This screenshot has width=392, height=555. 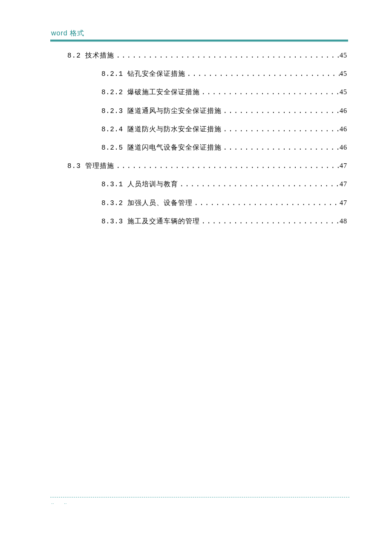 I want to click on toc-number: 8.2.3, so click(x=114, y=112).